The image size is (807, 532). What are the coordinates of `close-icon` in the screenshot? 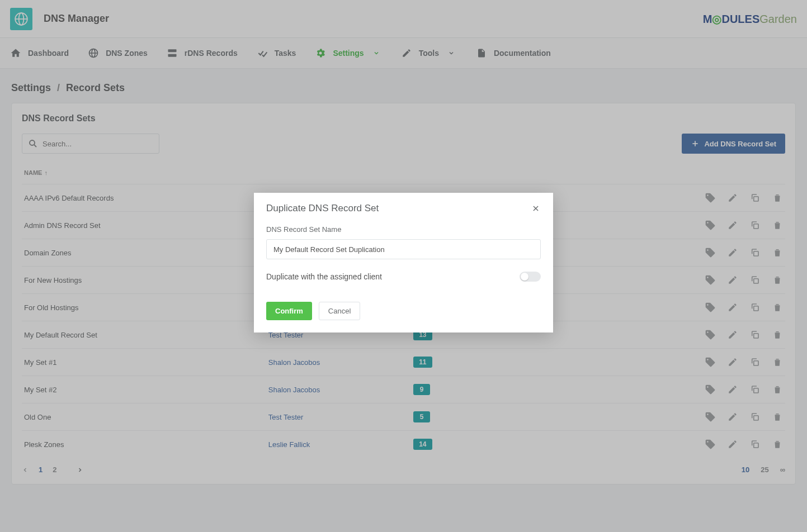 It's located at (536, 208).